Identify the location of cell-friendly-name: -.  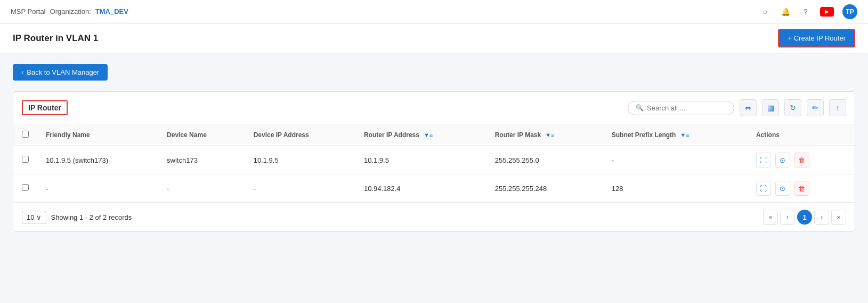
(98, 189).